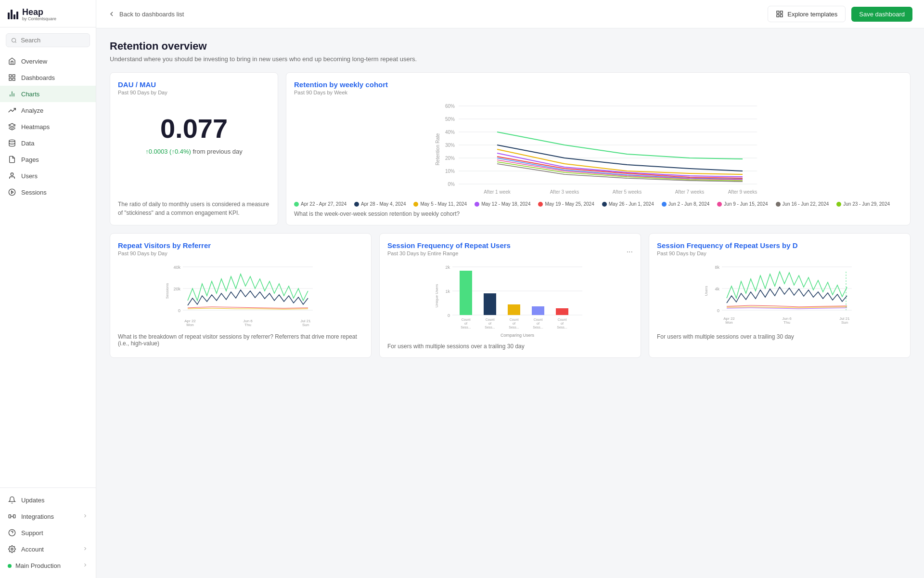 This screenshot has width=924, height=578. Describe the element at coordinates (30, 160) in the screenshot. I see `sidebar-label-pages: Pages` at that location.